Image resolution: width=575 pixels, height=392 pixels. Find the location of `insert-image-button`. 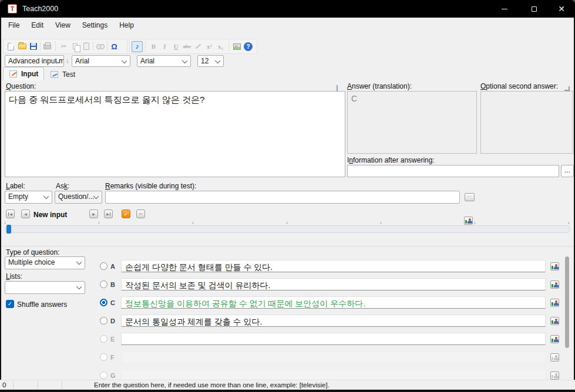

insert-image-button is located at coordinates (237, 47).